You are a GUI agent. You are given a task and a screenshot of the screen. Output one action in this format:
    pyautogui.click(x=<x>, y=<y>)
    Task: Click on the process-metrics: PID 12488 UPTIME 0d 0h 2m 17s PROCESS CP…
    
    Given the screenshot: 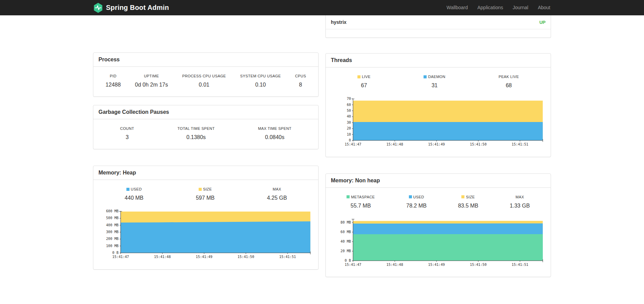 What is the action you would take?
    pyautogui.click(x=206, y=82)
    